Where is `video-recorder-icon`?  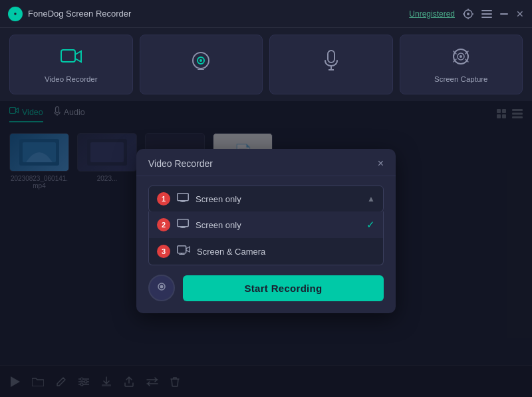
video-recorder-icon is located at coordinates (71, 59).